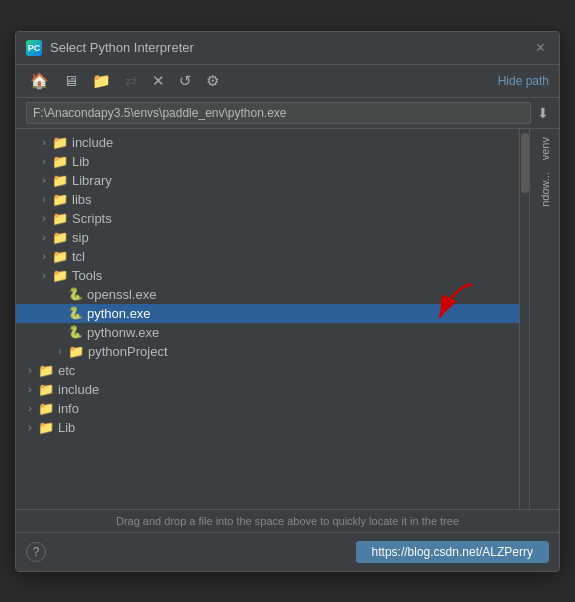 Image resolution: width=575 pixels, height=602 pixels. What do you see at coordinates (92, 180) in the screenshot?
I see `item-label: Library` at bounding box center [92, 180].